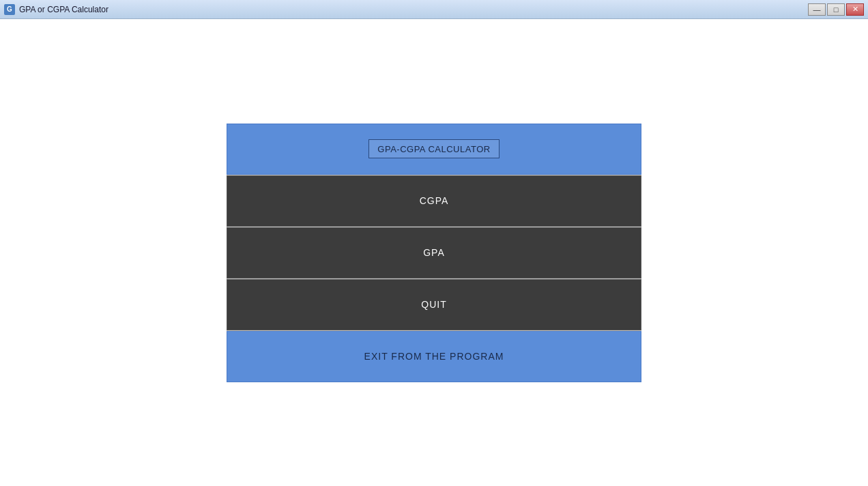 Image resolution: width=868 pixels, height=486 pixels. Describe the element at coordinates (434, 201) in the screenshot. I see `cgpa-button: CGPA` at that location.